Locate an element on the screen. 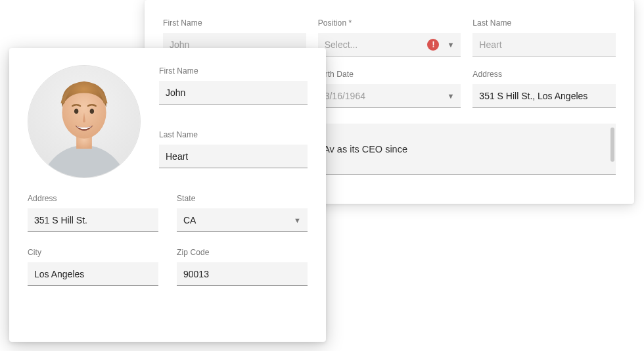 The image size is (644, 351). first-name-value-front: John is located at coordinates (175, 93).